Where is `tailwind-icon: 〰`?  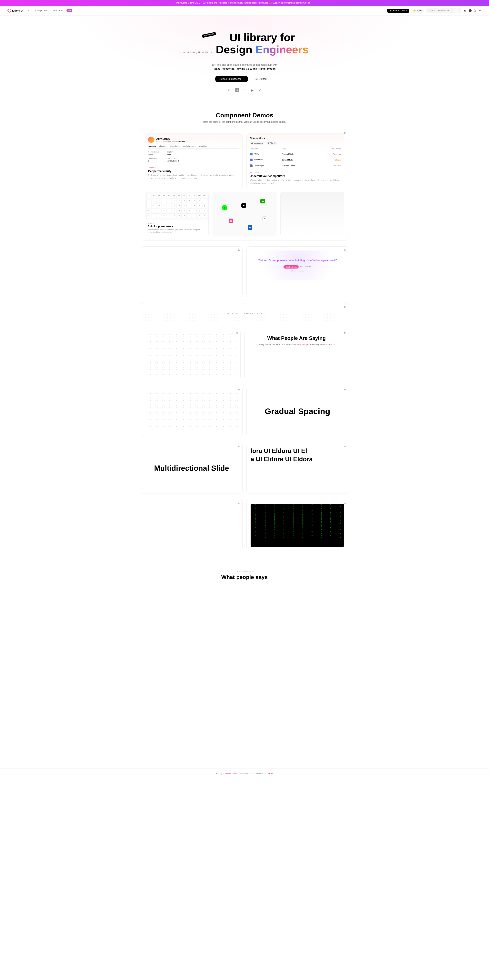
tailwind-icon: 〰 is located at coordinates (244, 90).